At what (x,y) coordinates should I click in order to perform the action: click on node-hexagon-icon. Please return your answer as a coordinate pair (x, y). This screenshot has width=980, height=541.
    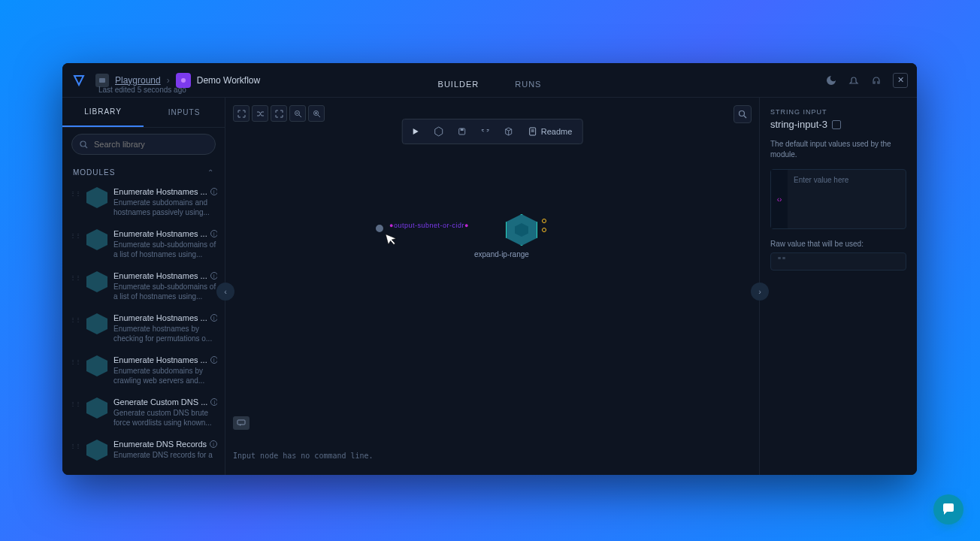
    Looking at the image, I should click on (522, 230).